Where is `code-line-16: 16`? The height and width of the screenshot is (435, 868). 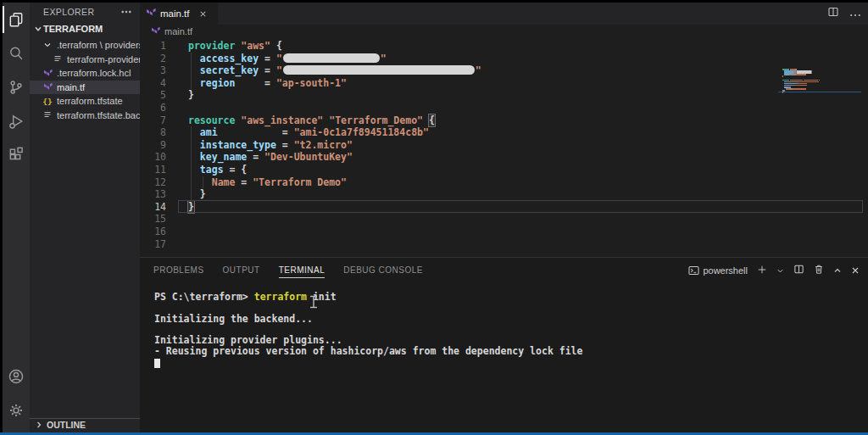
code-line-16: 16 is located at coordinates (504, 232).